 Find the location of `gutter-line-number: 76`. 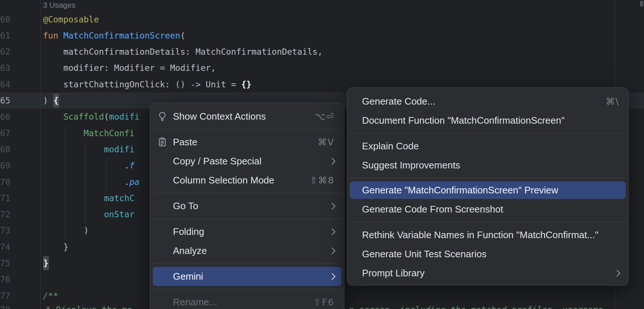

gutter-line-number: 76 is located at coordinates (5, 279).